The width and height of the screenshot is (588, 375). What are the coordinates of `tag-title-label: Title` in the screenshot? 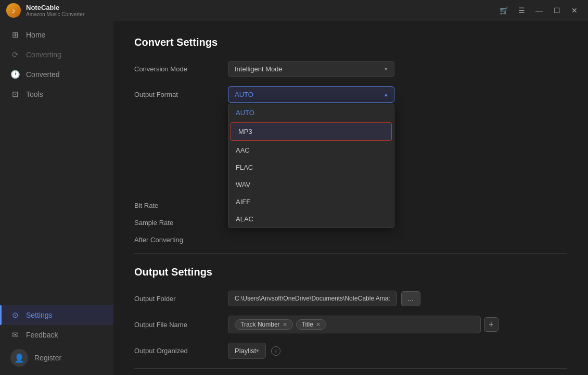 It's located at (308, 324).